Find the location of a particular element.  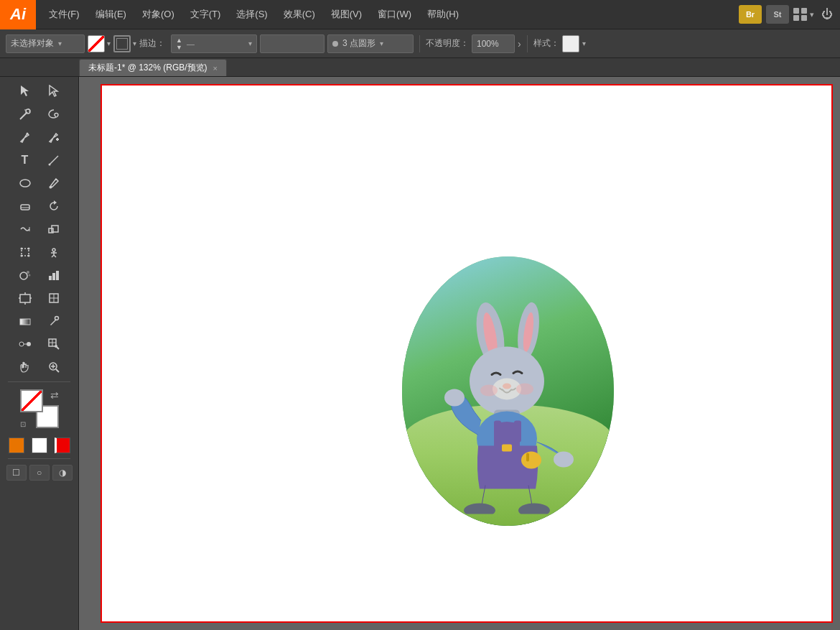

color-fill-button is located at coordinates (17, 445).